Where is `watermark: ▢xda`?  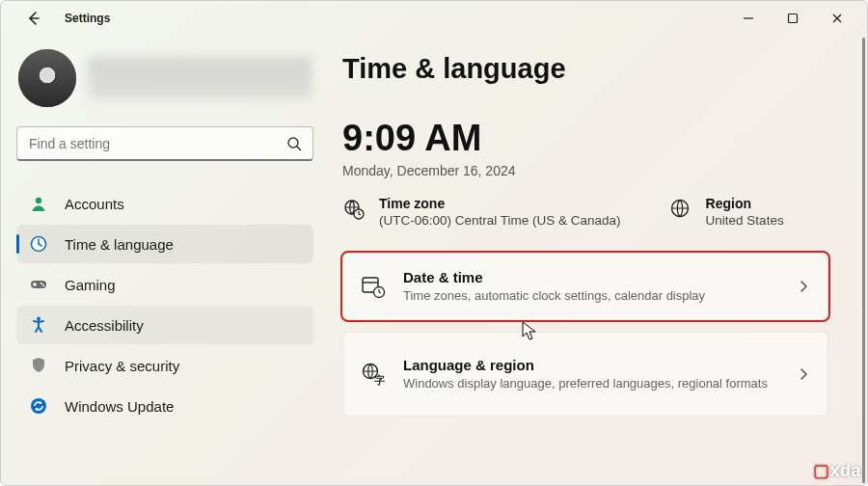 watermark: ▢xda is located at coordinates (837, 471).